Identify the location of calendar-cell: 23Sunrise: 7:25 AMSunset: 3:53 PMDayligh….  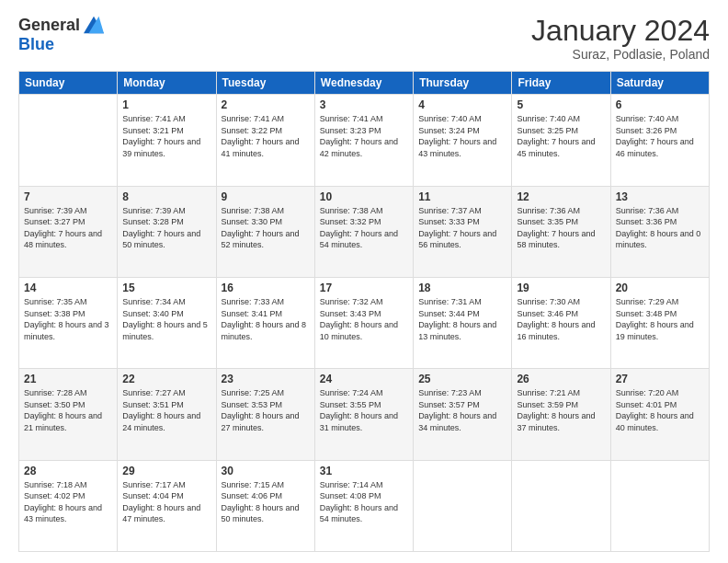
(265, 414).